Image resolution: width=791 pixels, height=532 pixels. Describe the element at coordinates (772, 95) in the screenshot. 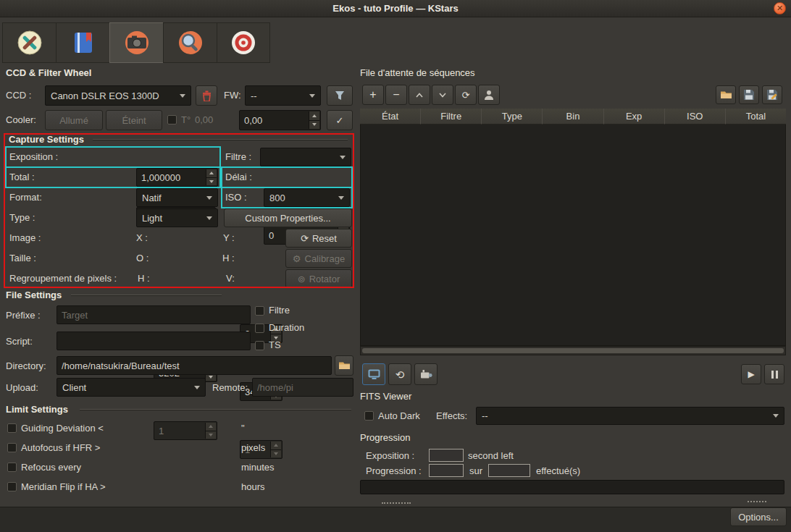

I see `save-as-sequence-button` at that location.